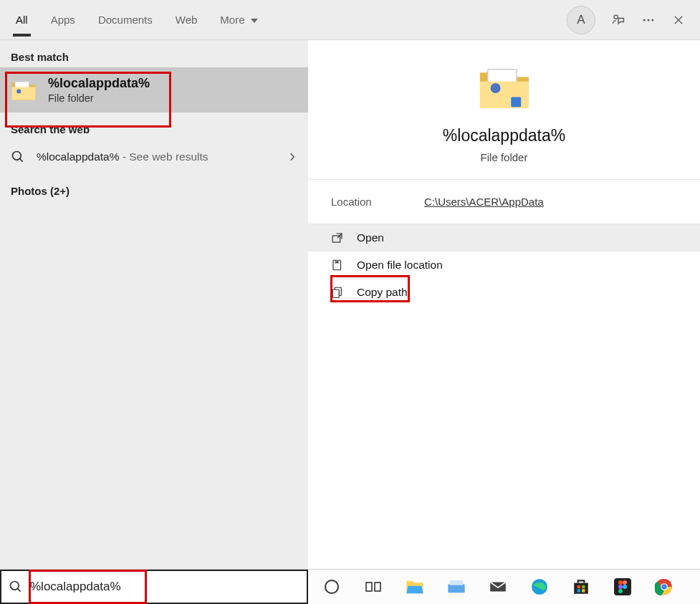 The height and width of the screenshot is (604, 700). What do you see at coordinates (337, 238) in the screenshot?
I see `open-icon` at bounding box center [337, 238].